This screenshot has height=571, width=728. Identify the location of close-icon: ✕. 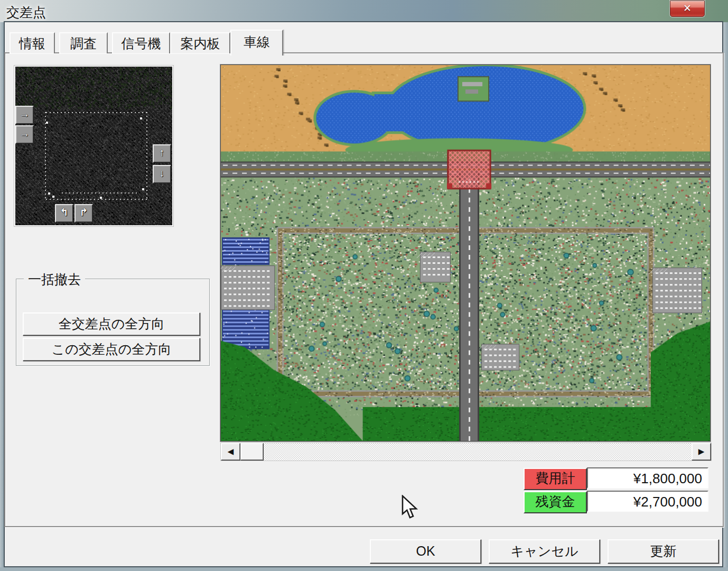
(687, 8).